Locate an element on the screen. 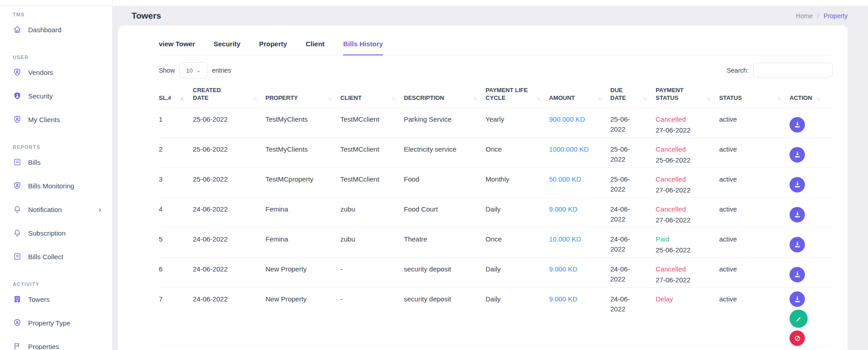  column-header-7: DUE DATE ↑↓ is located at coordinates (633, 94).